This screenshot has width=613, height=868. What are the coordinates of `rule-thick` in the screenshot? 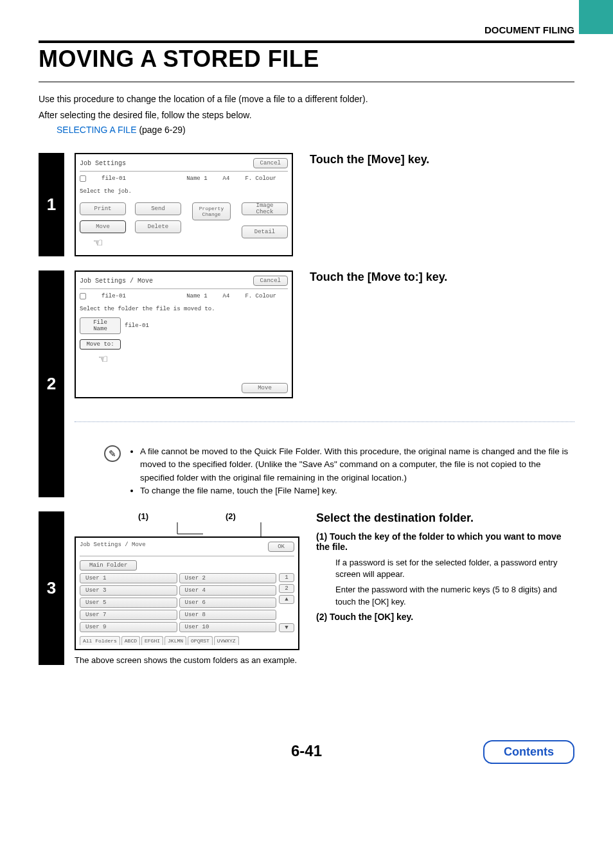 It's located at (306, 42).